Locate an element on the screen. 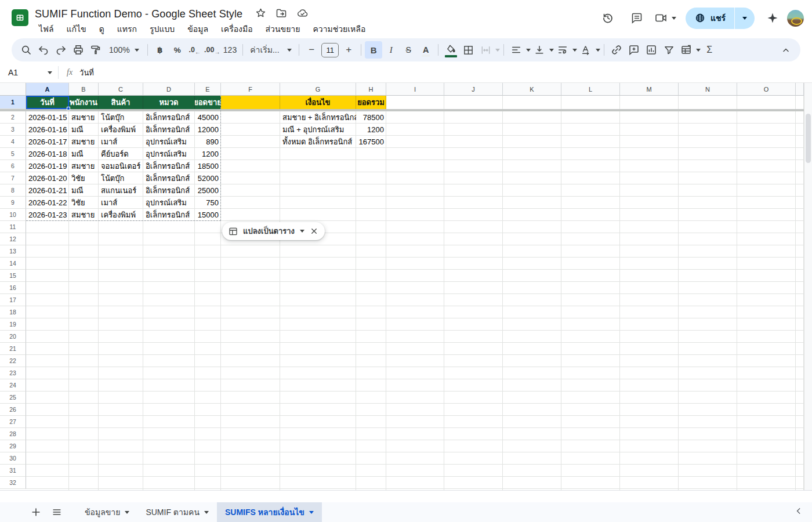  sheet-tab-2: SUMIFS หลายเงื่อนไข is located at coordinates (269, 512).